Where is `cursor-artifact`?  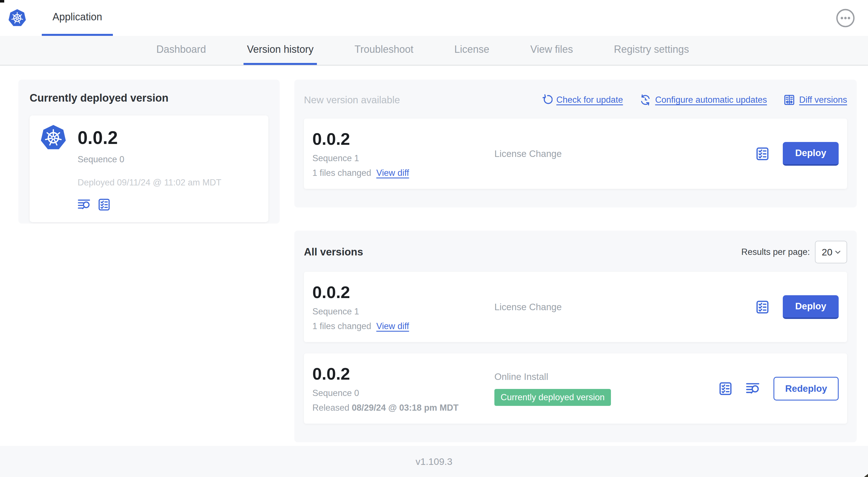 cursor-artifact is located at coordinates (866, 475).